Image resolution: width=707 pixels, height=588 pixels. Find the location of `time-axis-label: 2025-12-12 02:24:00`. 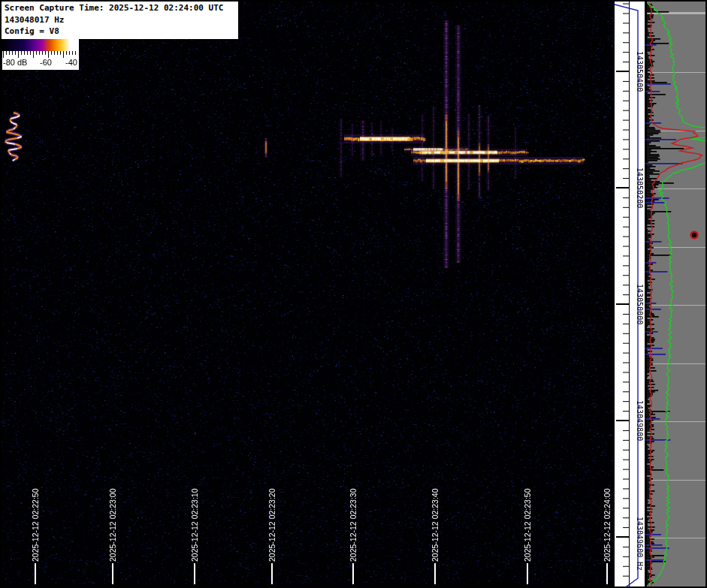

time-axis-label: 2025-12-12 02:24:00 is located at coordinates (607, 526).